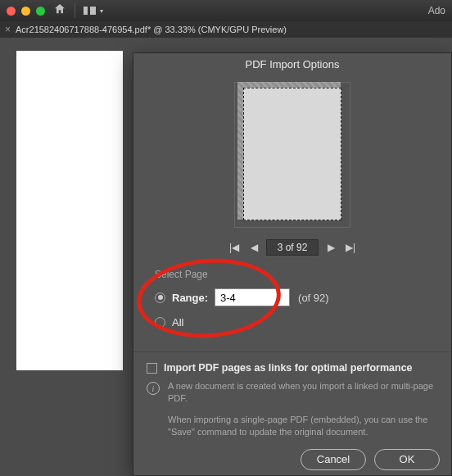  Describe the element at coordinates (151, 29) in the screenshot. I see `document-tab-title: Acr21582406717888-476954.pdf* @ 33.33% (…` at that location.